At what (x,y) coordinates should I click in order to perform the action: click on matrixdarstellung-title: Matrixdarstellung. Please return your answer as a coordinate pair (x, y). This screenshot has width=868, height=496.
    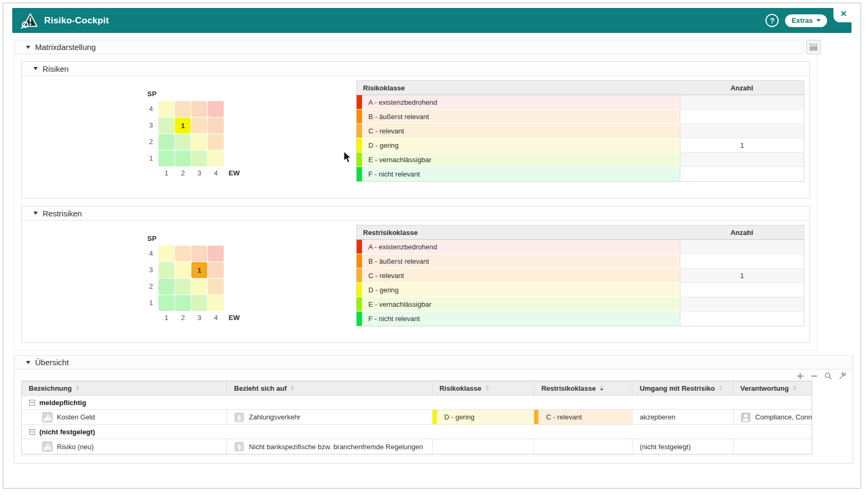
    Looking at the image, I should click on (65, 47).